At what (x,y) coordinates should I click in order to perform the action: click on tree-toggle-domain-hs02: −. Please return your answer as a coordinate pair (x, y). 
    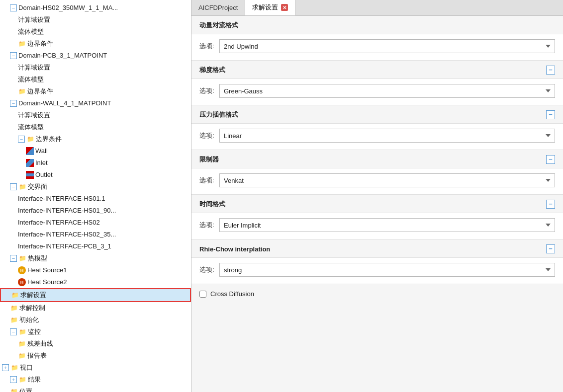
    Looking at the image, I should click on (13, 8).